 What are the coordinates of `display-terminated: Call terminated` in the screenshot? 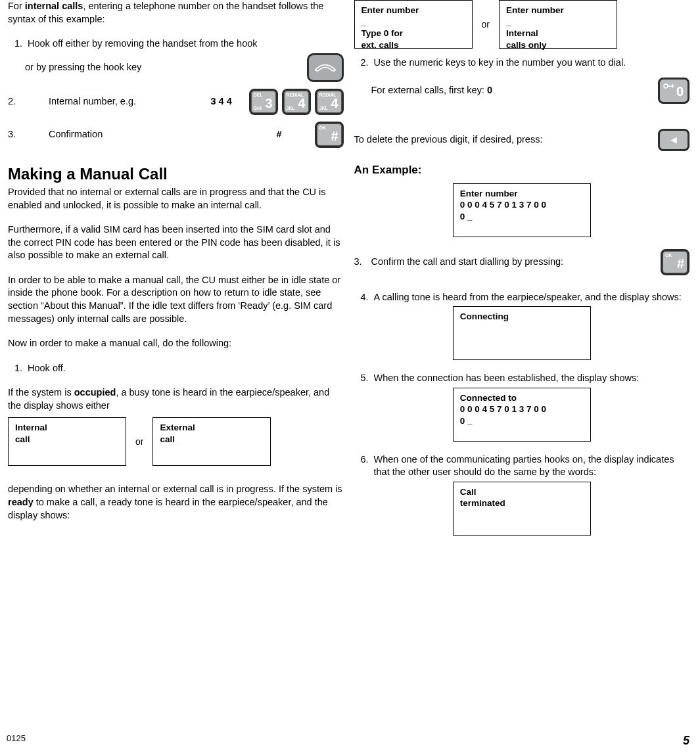 It's located at (522, 509).